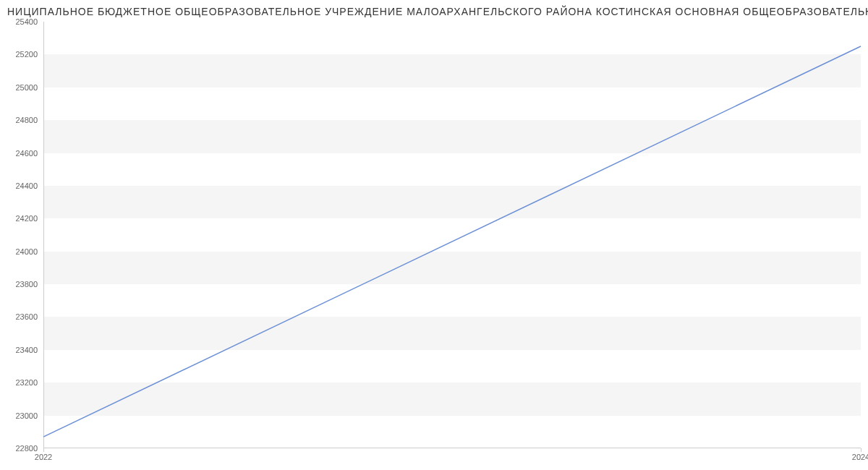  I want to click on chart-title: НИЦИПАЛЬНОЕ БЮДЖЕТНОЕ ОБЩЕОБРАЗОВАТЕЛЬНО…, so click(434, 9).